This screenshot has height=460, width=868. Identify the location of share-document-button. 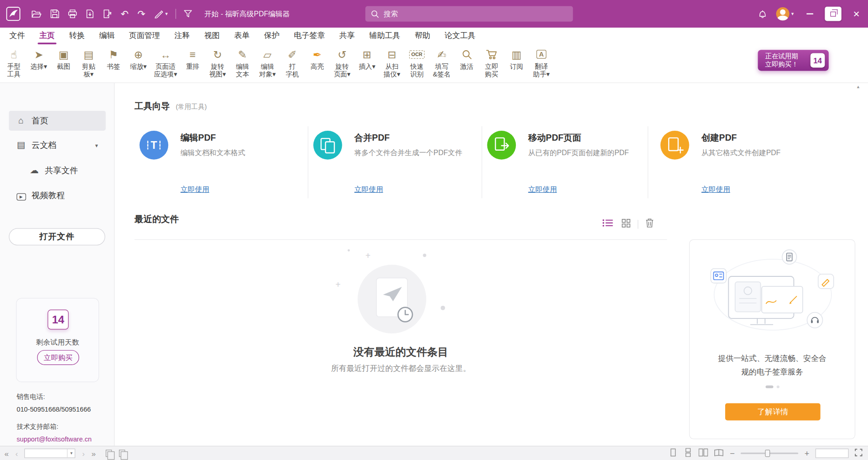
(108, 14).